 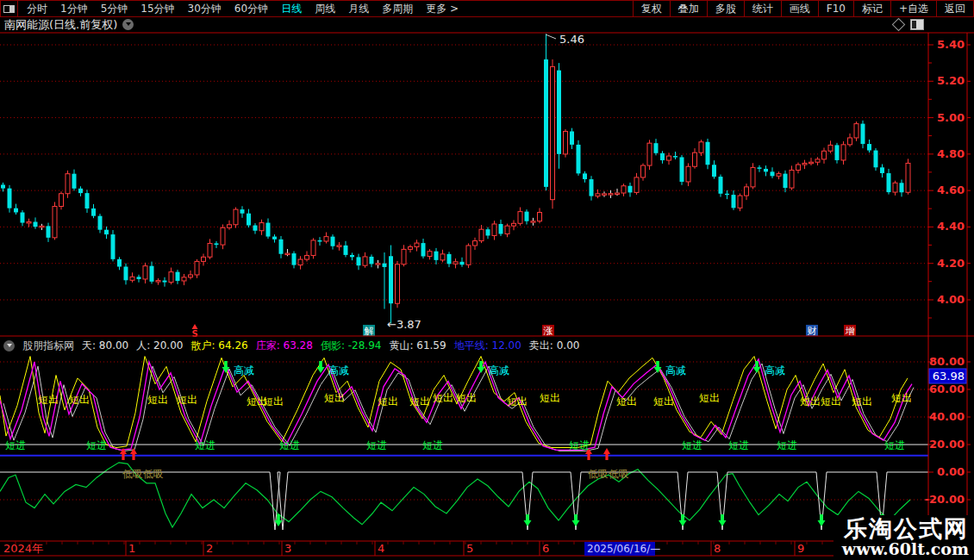 I want to click on svg-text: 40.00, so click(x=946, y=417).